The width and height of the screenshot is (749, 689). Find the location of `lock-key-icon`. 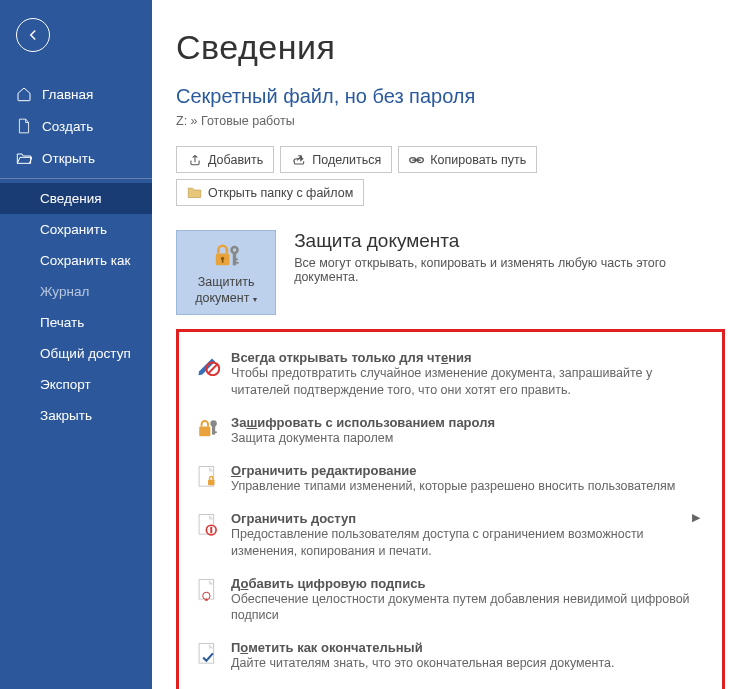

lock-key-icon is located at coordinates (226, 256).